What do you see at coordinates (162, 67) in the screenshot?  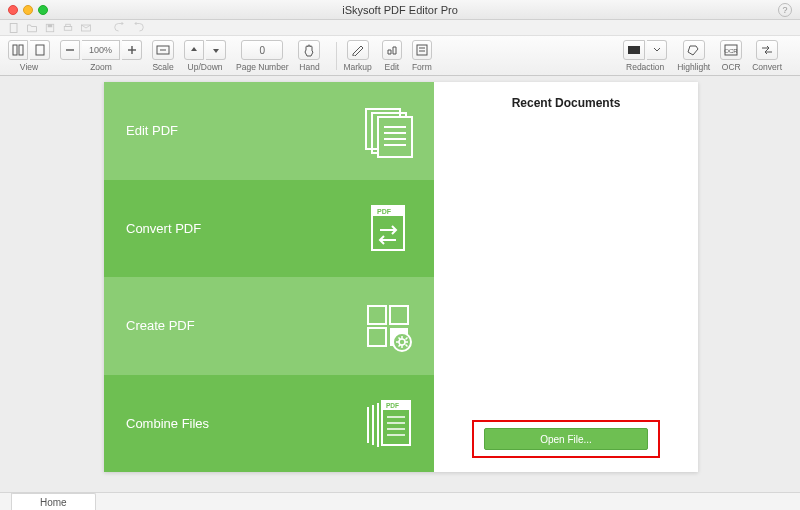 I see `scale-label: Scale` at bounding box center [162, 67].